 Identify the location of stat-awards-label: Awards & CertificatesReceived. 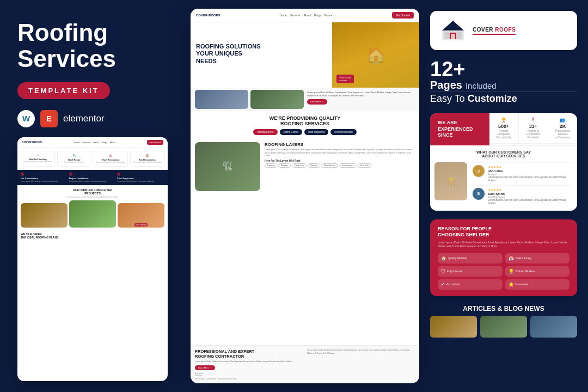
(534, 134).